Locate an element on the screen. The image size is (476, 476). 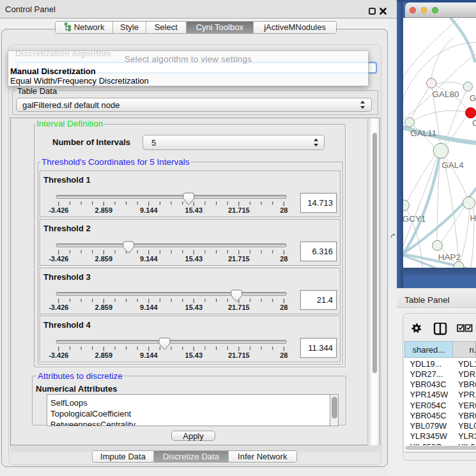
svg-text: GA is located at coordinates (473, 98).